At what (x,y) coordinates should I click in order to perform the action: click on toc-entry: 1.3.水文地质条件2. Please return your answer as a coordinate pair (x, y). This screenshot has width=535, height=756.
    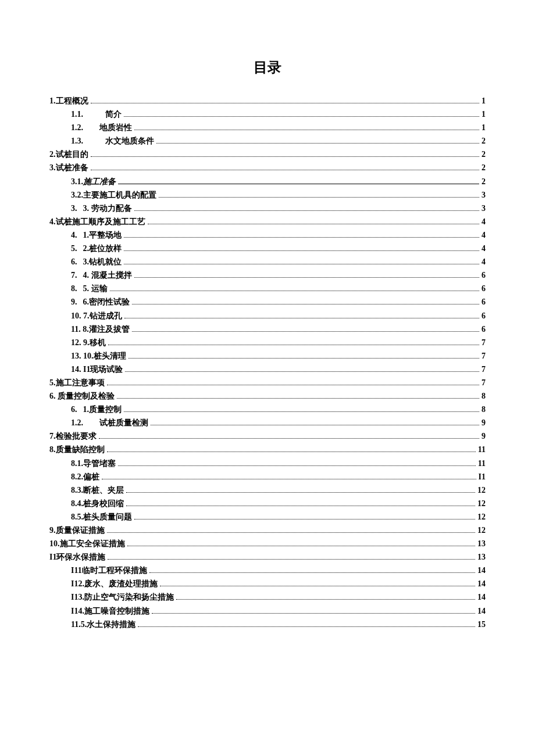
    Looking at the image, I should click on (268, 141).